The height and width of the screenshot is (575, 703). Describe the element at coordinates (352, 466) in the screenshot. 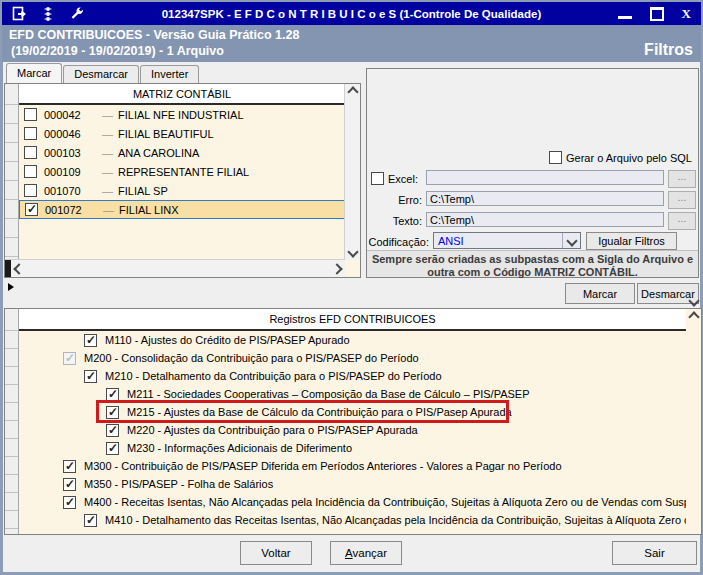

I see `record-row-m300: ✓ M300 - Contribuição de PIS/PASEP Difer…` at that location.